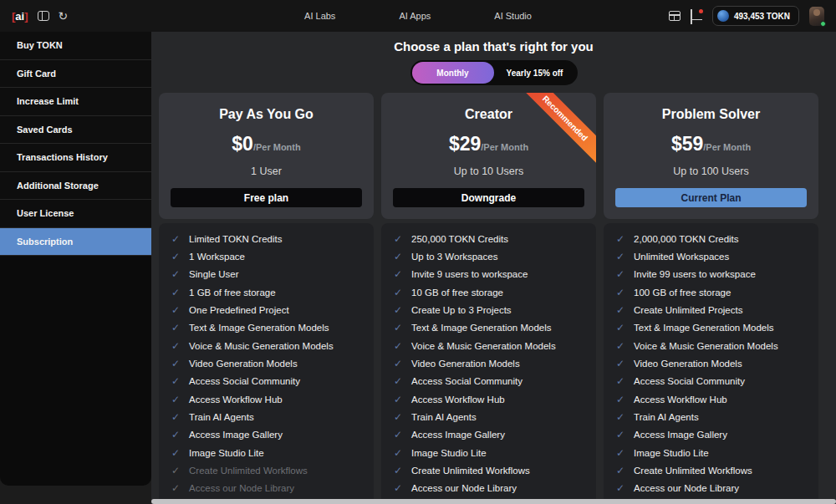  I want to click on sidebar-toggle-icon, so click(43, 16).